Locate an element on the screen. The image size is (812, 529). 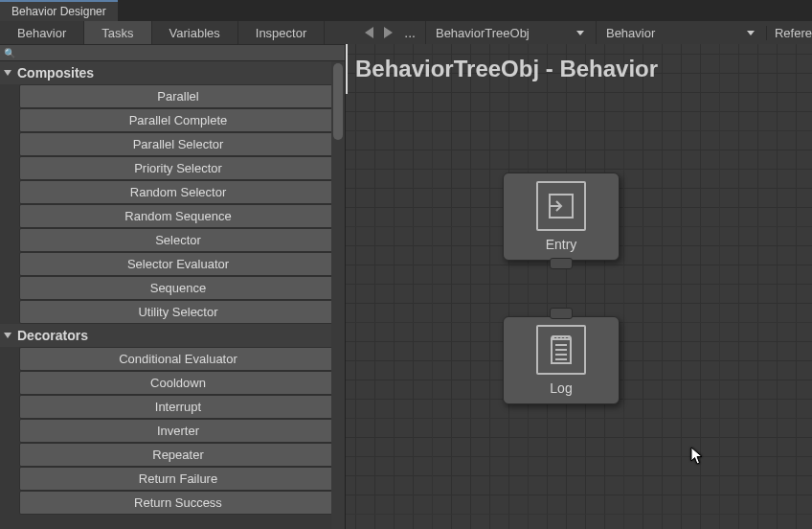
cursor-icon is located at coordinates (697, 458).